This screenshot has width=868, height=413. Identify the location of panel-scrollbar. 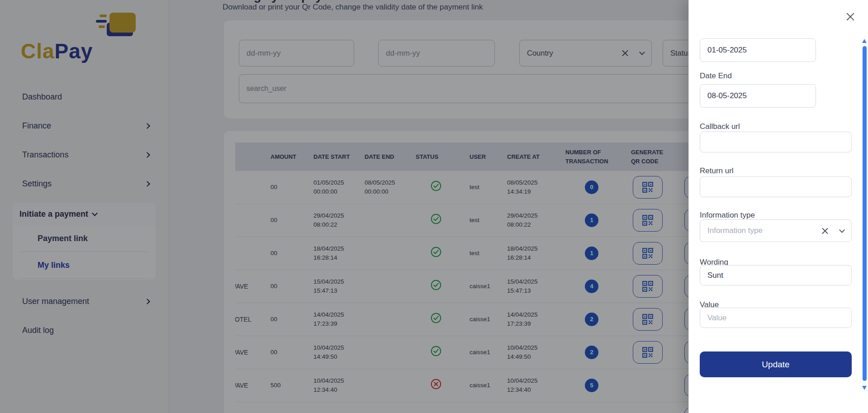
(865, 214).